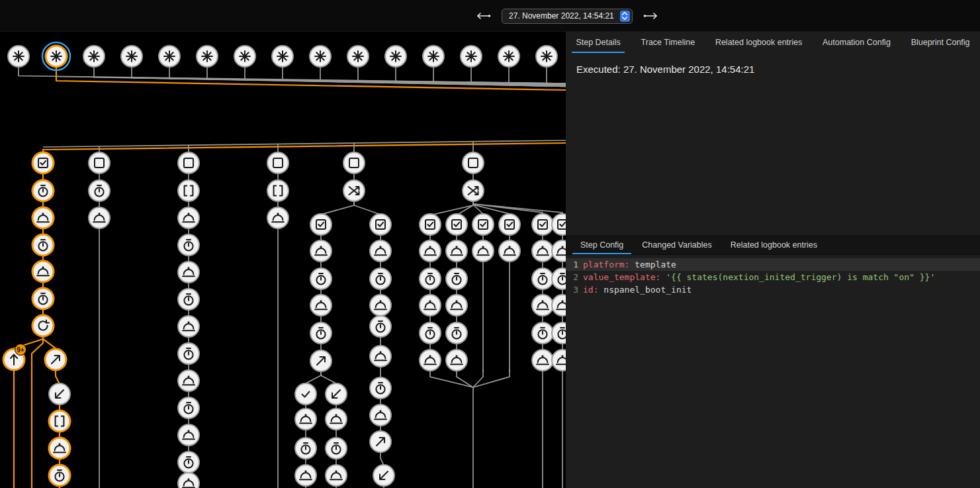  What do you see at coordinates (652, 16) in the screenshot?
I see `next-run-button` at bounding box center [652, 16].